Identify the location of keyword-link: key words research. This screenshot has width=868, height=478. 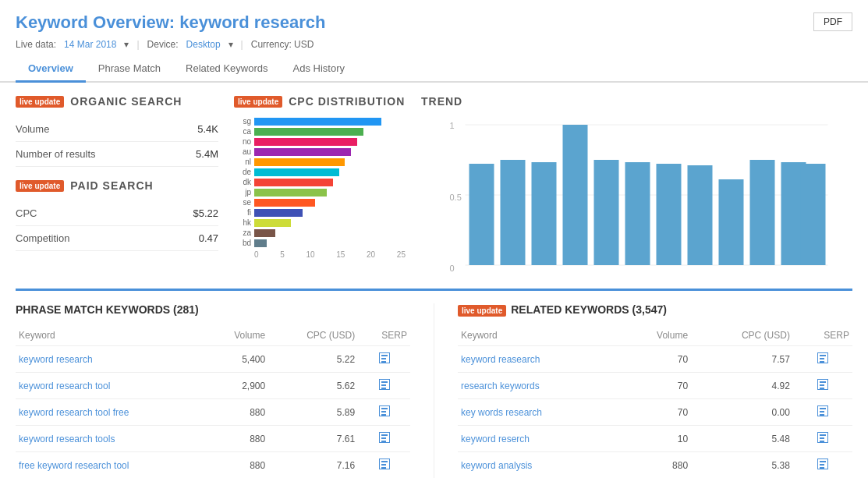
(501, 412).